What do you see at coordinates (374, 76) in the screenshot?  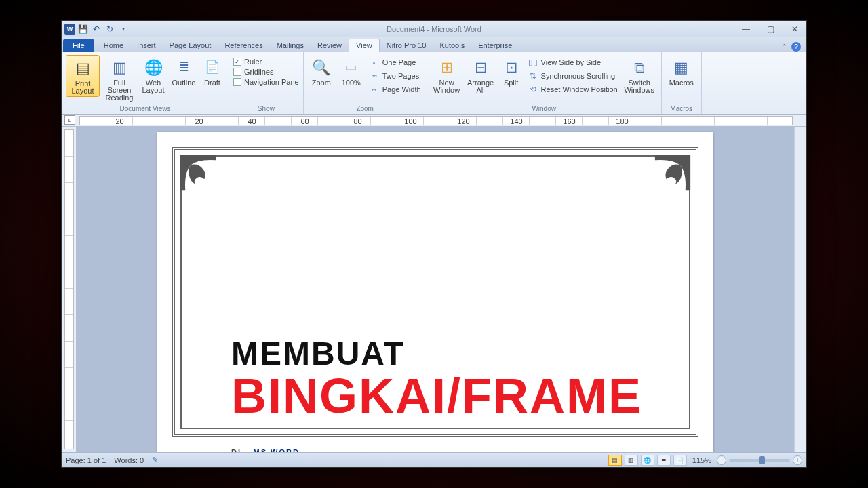 I see `two-pages-icon: ▫▫` at bounding box center [374, 76].